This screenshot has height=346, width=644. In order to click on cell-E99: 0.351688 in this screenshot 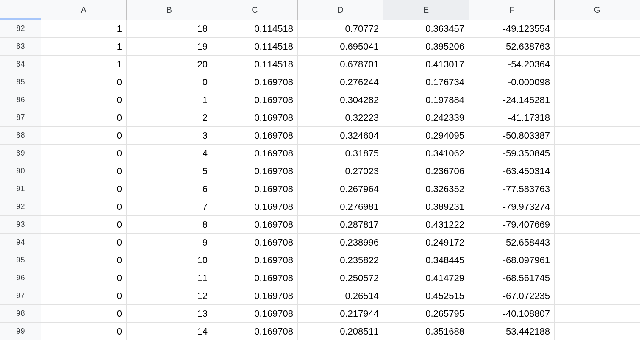, I will do `click(426, 332)`.